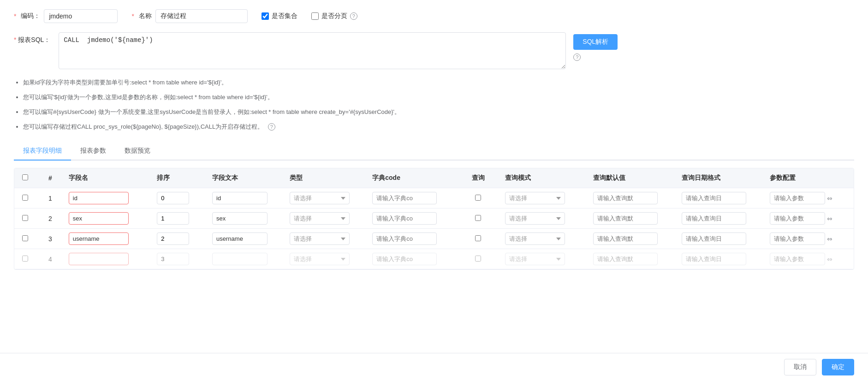 The width and height of the screenshot is (868, 381). What do you see at coordinates (272, 127) in the screenshot?
I see `stored-proc-help-icon: ?` at bounding box center [272, 127].